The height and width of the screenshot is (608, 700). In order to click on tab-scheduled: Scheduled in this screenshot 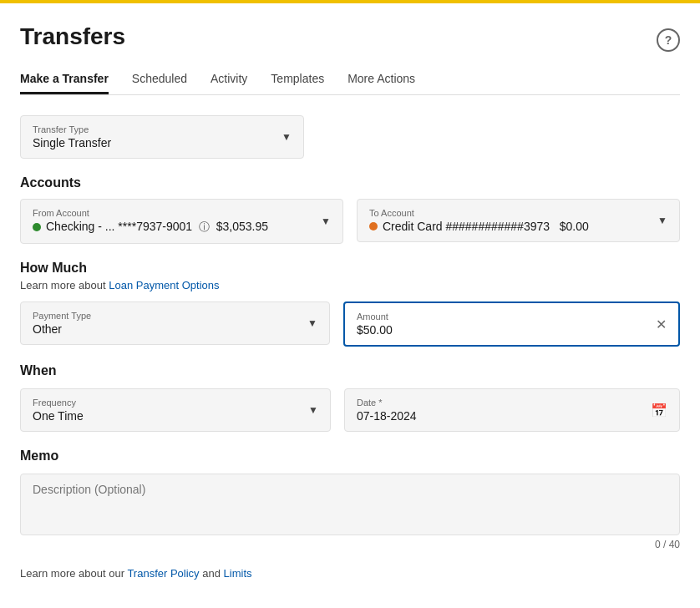, I will do `click(160, 80)`.